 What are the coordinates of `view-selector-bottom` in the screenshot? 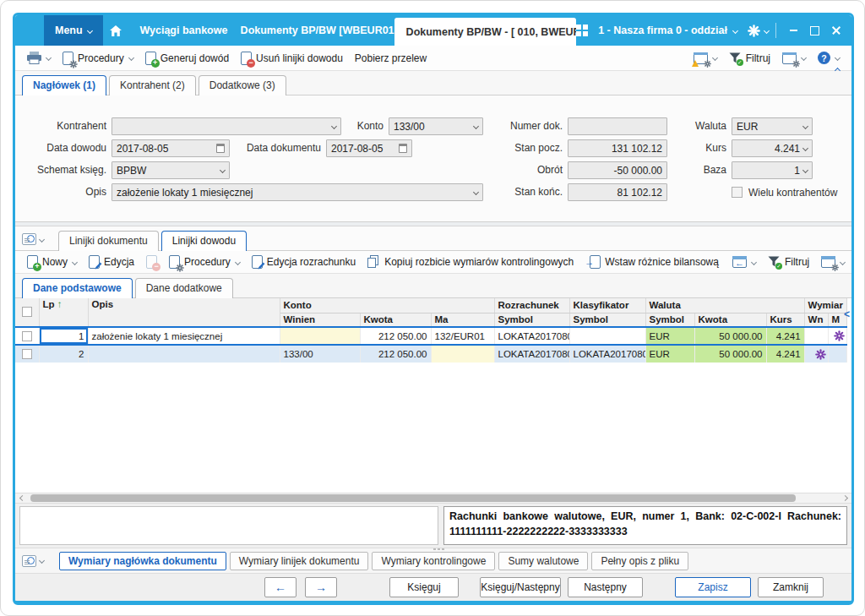 It's located at (33, 561).